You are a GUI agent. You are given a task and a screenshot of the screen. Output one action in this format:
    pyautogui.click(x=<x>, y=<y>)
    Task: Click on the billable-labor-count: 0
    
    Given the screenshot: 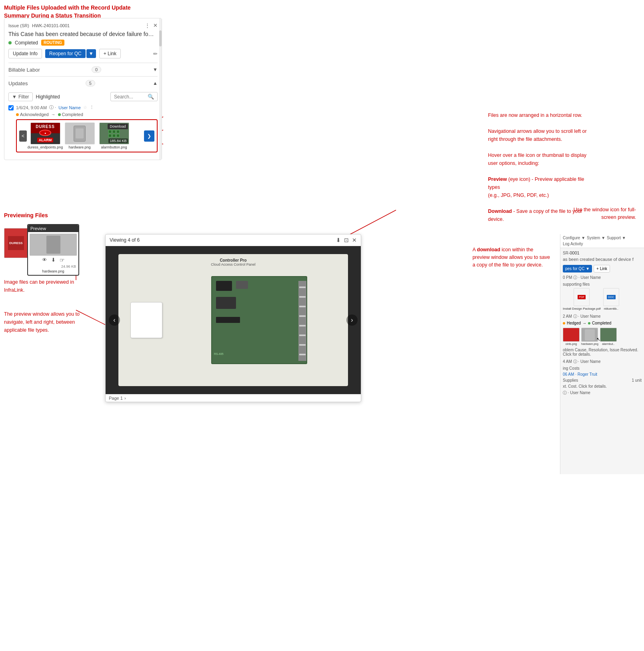 What is the action you would take?
    pyautogui.click(x=96, y=70)
    